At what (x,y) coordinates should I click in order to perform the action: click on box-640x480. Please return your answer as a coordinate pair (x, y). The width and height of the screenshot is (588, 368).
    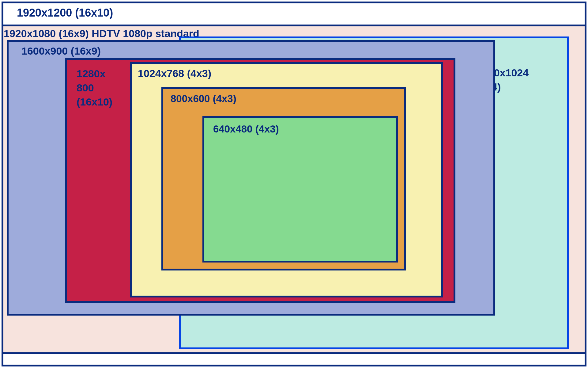
    Looking at the image, I should click on (300, 189).